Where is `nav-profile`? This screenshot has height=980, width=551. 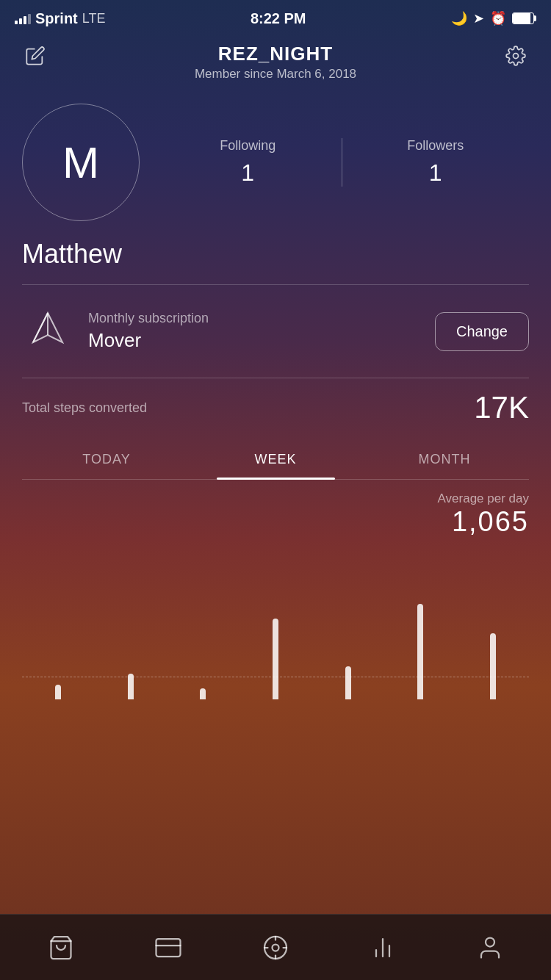 nav-profile is located at coordinates (490, 948).